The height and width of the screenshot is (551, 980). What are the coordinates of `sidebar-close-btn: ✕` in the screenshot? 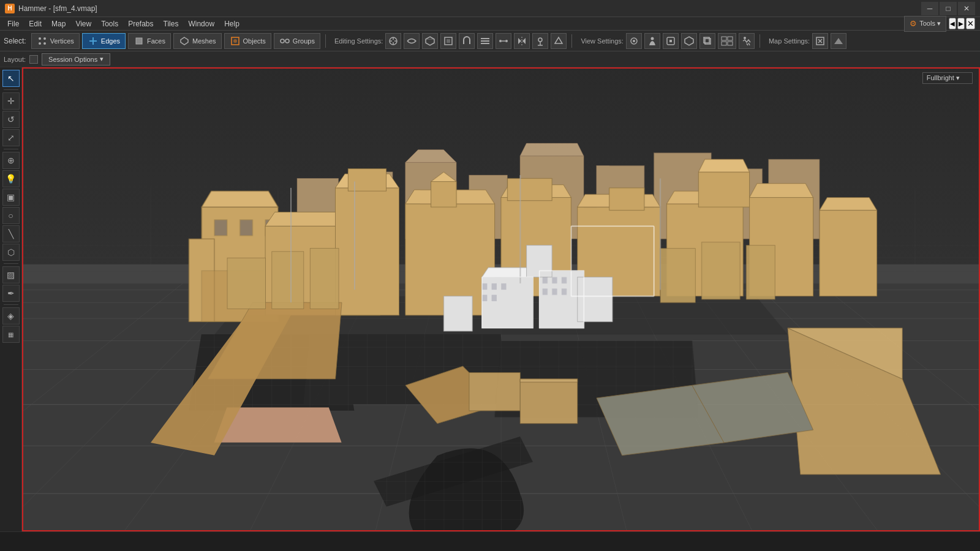 It's located at (970, 23).